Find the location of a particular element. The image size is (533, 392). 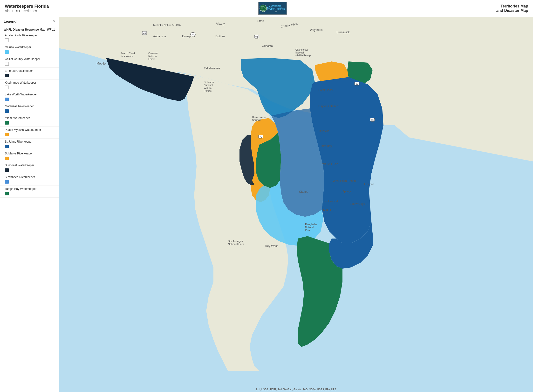

header-left: Waterkeepers Florida Also FDEP Territori… is located at coordinates (27, 8).